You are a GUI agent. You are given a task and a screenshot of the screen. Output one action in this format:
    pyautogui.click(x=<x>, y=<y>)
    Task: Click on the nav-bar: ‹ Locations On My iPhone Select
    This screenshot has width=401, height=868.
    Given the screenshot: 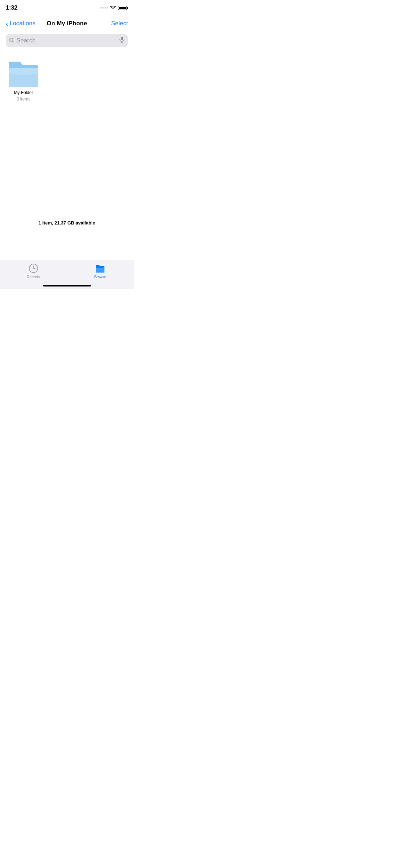 What is the action you would take?
    pyautogui.click(x=67, y=24)
    